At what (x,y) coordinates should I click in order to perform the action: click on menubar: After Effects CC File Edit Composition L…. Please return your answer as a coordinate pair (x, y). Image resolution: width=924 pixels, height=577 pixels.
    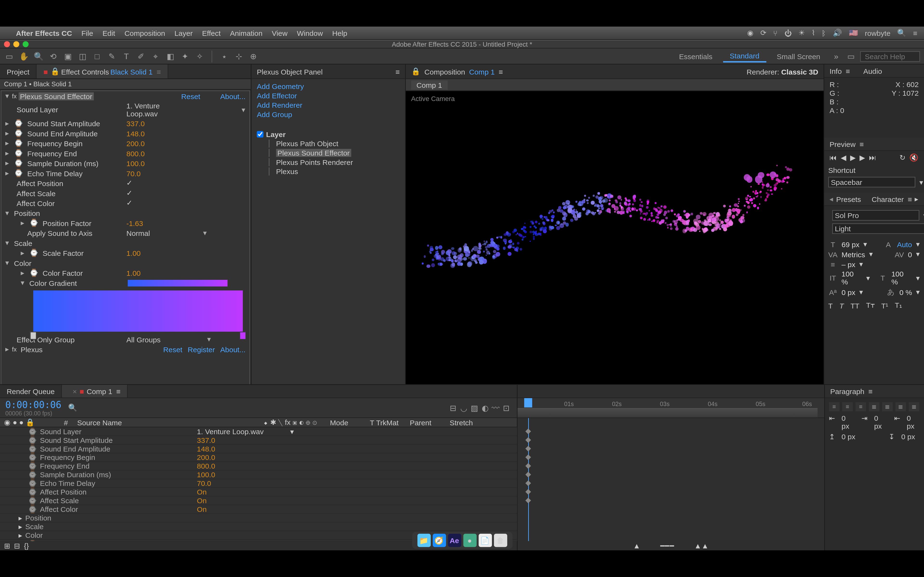
    Looking at the image, I should click on (462, 34).